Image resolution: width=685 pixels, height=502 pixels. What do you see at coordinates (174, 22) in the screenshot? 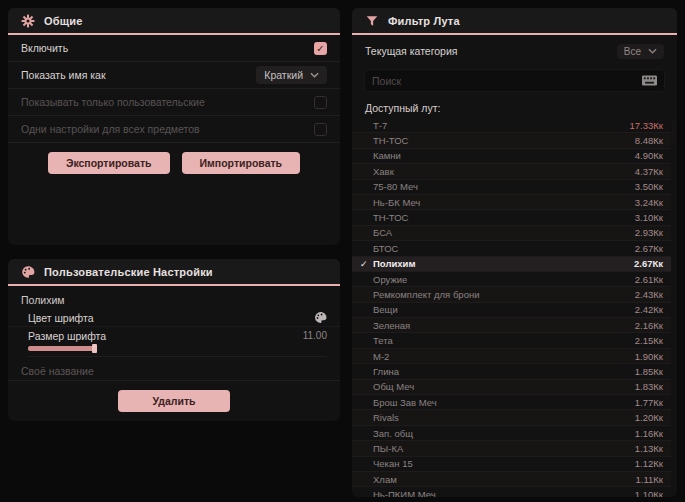
I see `general-panel-header: Общие` at bounding box center [174, 22].